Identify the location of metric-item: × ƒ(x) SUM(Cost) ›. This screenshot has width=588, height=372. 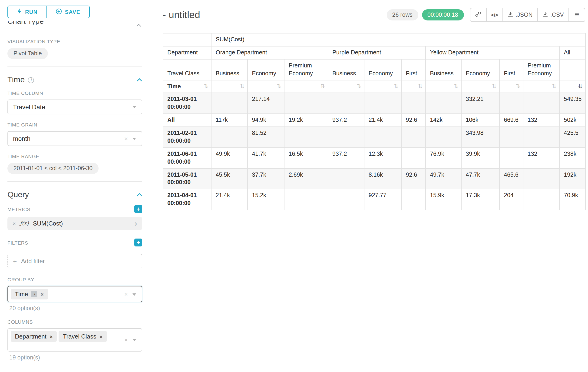
(75, 223).